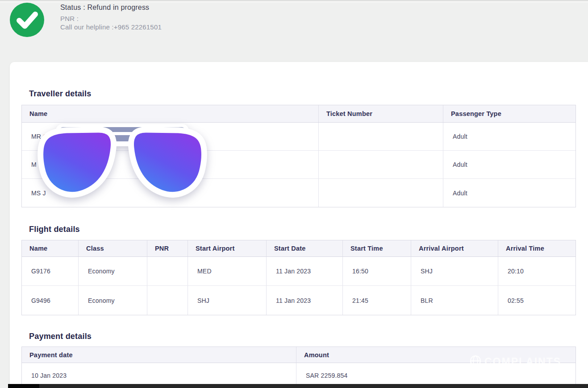  What do you see at coordinates (509, 114) in the screenshot?
I see `col-passenger-type: Passenger Type` at bounding box center [509, 114].